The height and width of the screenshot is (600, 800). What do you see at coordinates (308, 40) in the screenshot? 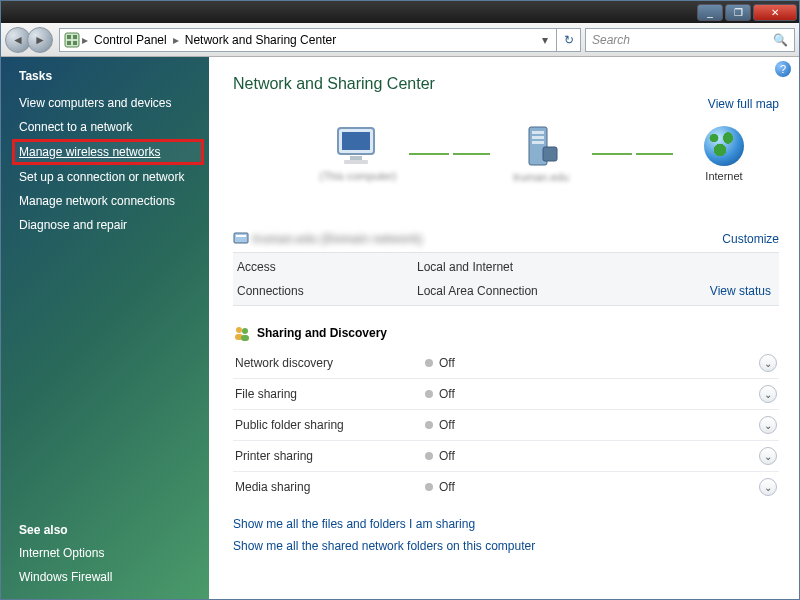
I see `address-bar: ▸ Control Panel ▸ Network and Sharing Ce…` at bounding box center [308, 40].